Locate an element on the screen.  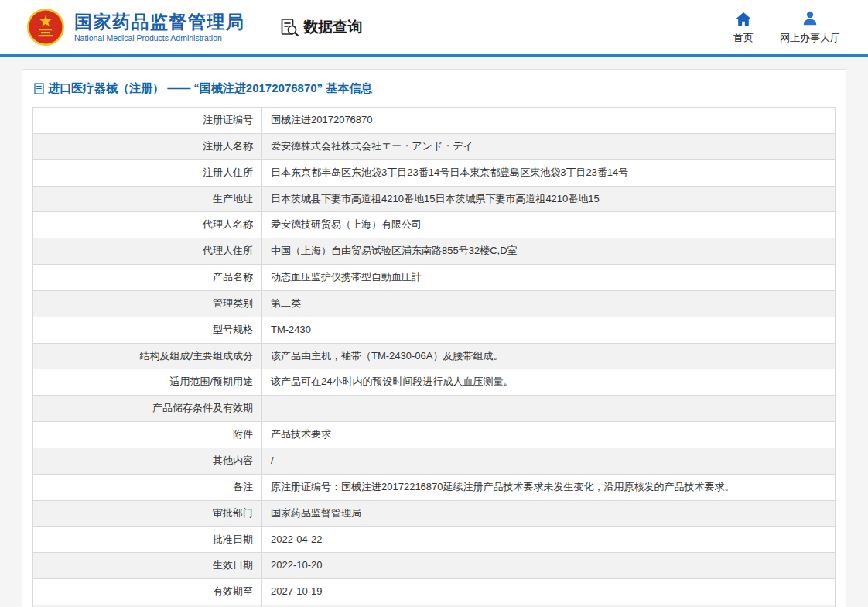
header-nav: 首页 网上办事大厅 is located at coordinates (787, 28).